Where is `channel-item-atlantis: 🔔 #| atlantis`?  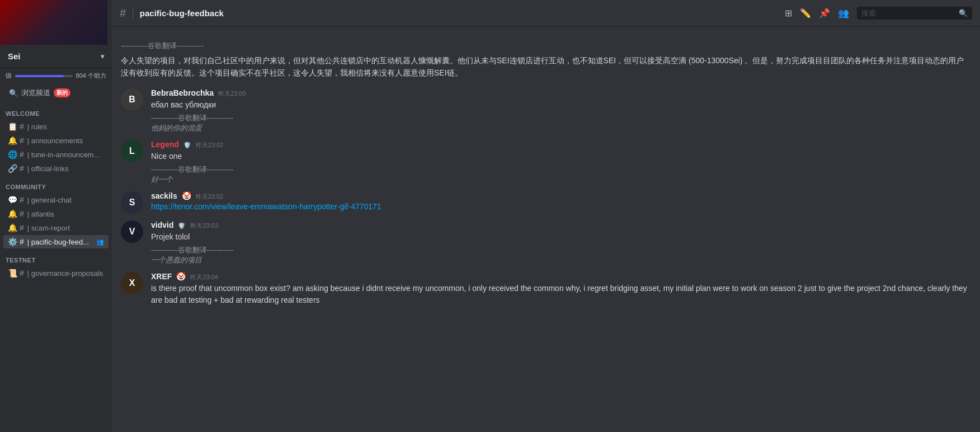 channel-item-atlantis: 🔔 #| atlantis is located at coordinates (56, 214).